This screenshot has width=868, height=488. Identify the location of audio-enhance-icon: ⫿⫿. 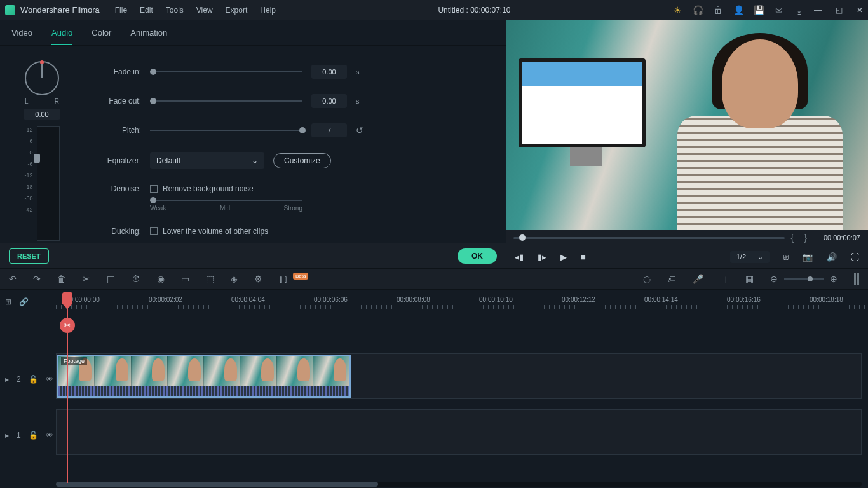
(283, 279).